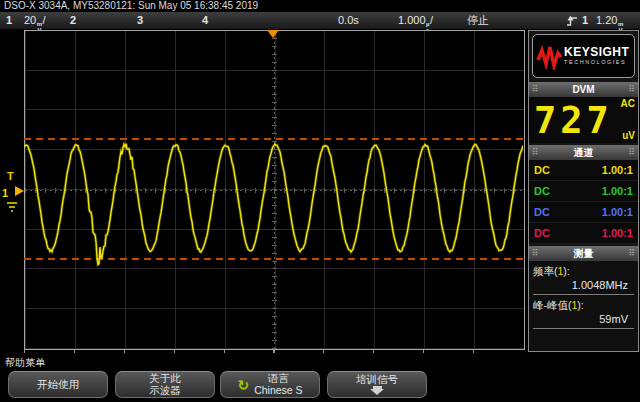  I want to click on edge-trigger-icon, so click(572, 20).